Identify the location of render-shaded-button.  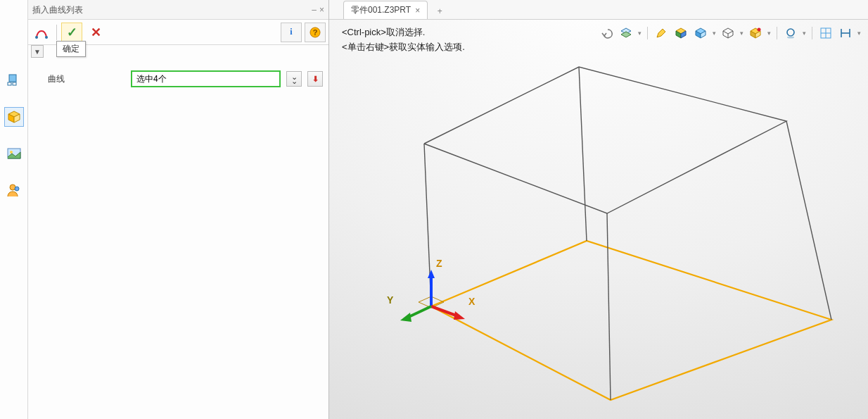
(701, 33).